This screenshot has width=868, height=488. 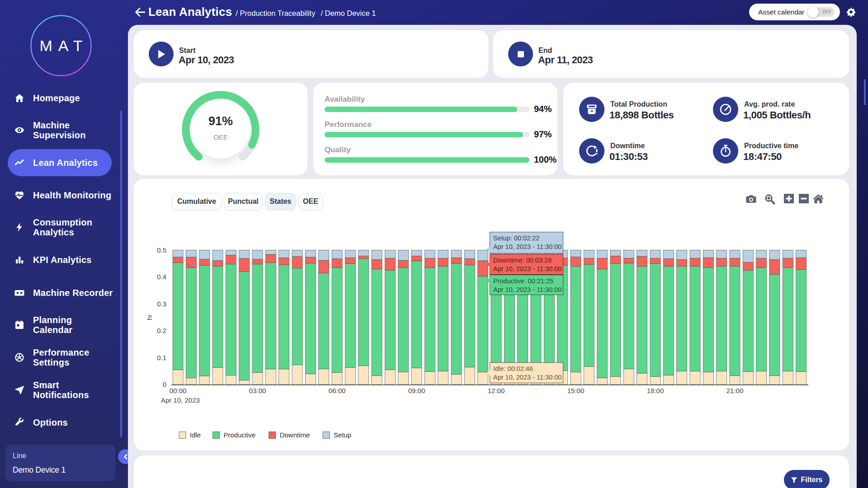 What do you see at coordinates (162, 277) in the screenshot?
I see `svg-text: 0.4` at bounding box center [162, 277].